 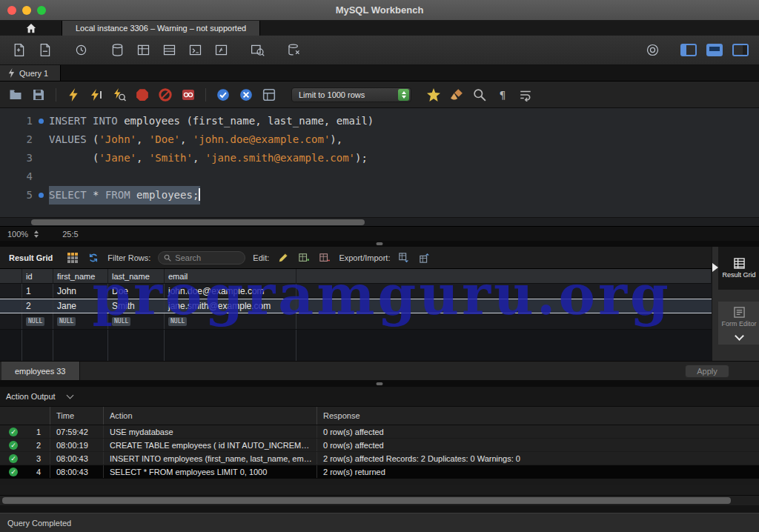 I want to click on result-grid-title: Result Grid, so click(x=31, y=258).